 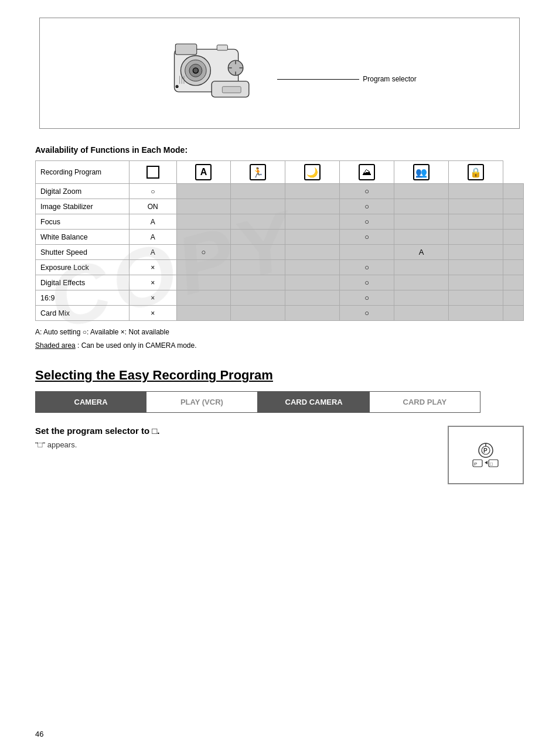 What do you see at coordinates (279, 73) in the screenshot?
I see `camera-diagram: Program selector` at bounding box center [279, 73].